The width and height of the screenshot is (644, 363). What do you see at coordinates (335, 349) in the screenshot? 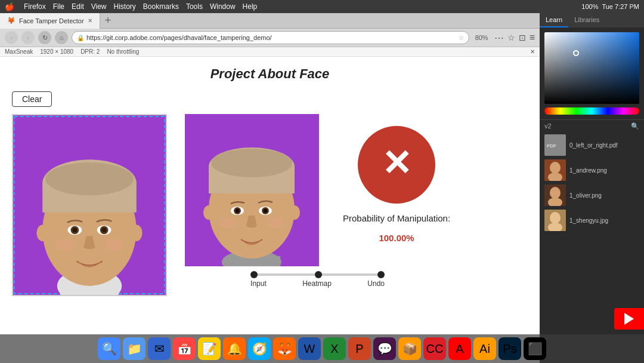
I see `dock-excel: X` at bounding box center [335, 349].